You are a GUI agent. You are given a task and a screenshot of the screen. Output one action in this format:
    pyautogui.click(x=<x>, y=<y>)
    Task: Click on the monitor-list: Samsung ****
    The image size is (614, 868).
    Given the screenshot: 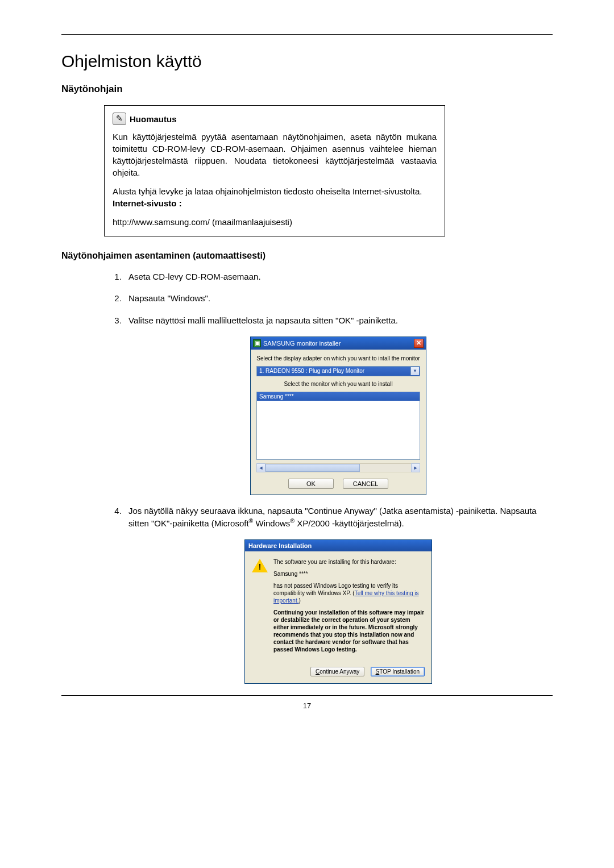 What is the action you would take?
    pyautogui.click(x=338, y=426)
    